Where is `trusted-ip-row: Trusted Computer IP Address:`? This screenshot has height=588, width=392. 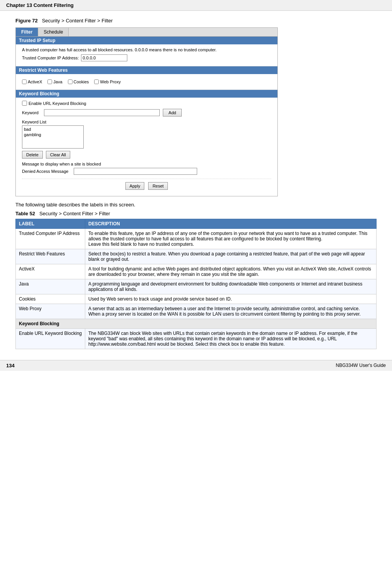 trusted-ip-row: Trusted Computer IP Address: is located at coordinates (147, 58).